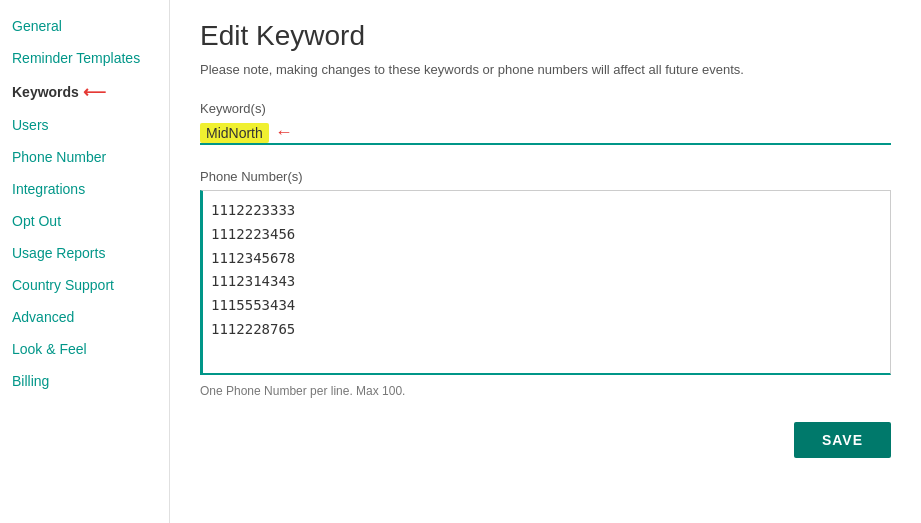  I want to click on page-title: Edit Keyword, so click(546, 36).